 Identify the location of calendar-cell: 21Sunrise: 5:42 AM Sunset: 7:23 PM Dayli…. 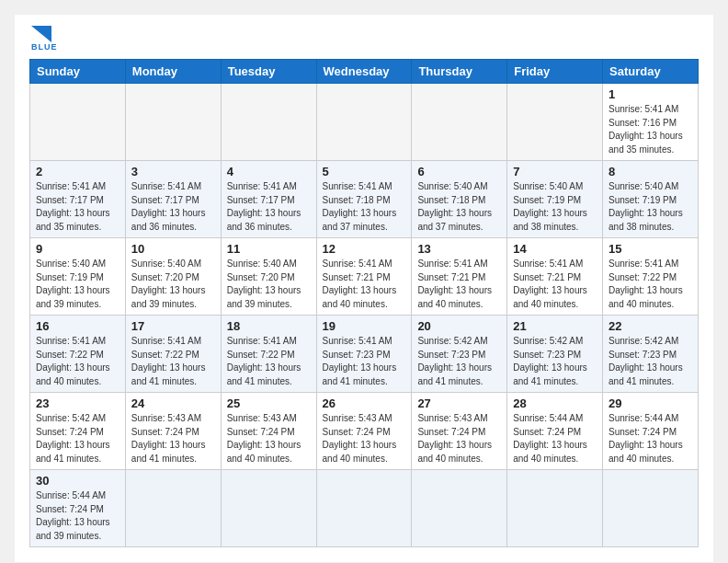
(555, 354).